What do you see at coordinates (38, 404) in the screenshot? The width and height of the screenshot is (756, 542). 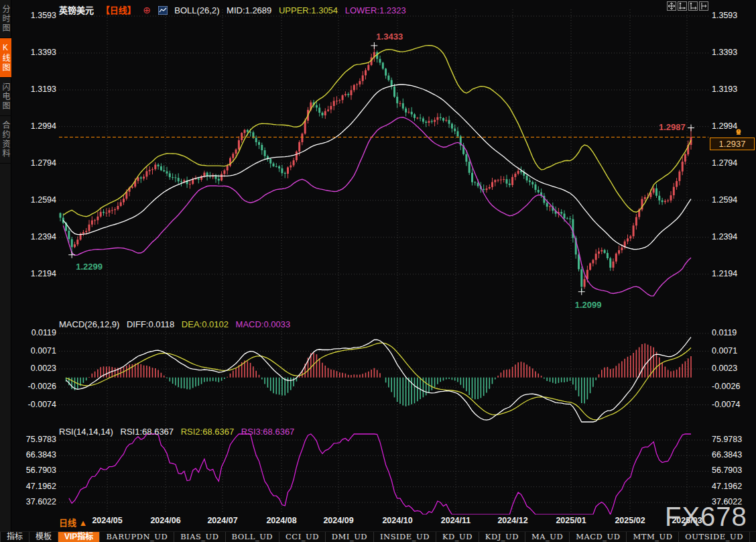 I see `macd-axis-label-left: -0.0074` at bounding box center [38, 404].